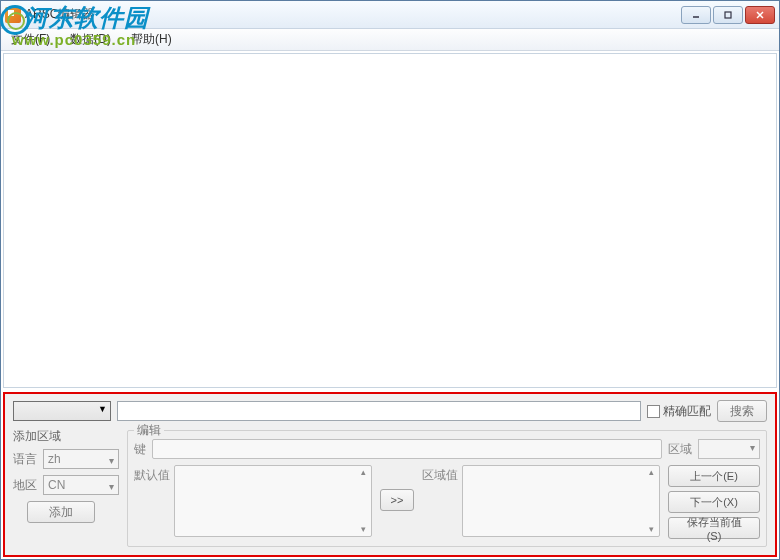  Describe the element at coordinates (81, 459) in the screenshot. I see `language-combo: zh` at that location.